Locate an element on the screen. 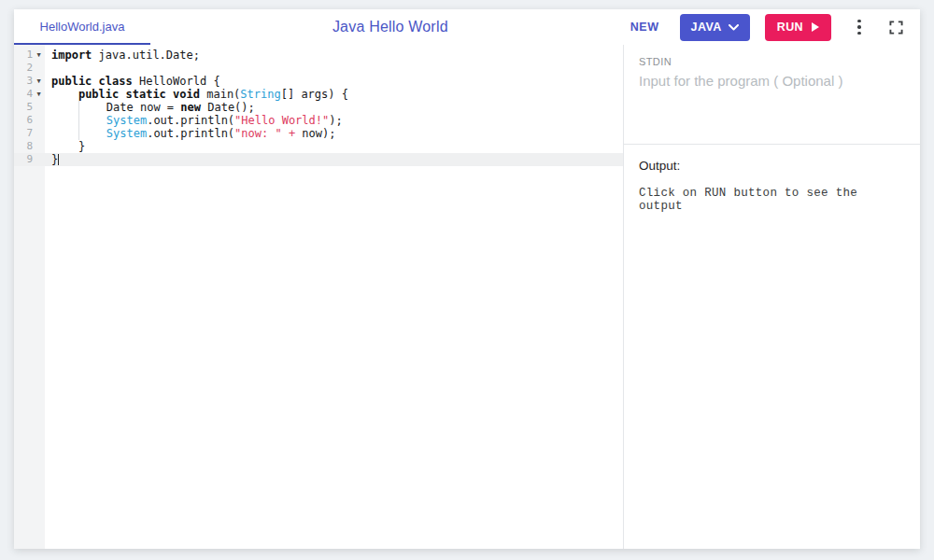 The width and height of the screenshot is (934, 560). toolbar-controls: NEW JAVA RUN is located at coordinates (775, 28).